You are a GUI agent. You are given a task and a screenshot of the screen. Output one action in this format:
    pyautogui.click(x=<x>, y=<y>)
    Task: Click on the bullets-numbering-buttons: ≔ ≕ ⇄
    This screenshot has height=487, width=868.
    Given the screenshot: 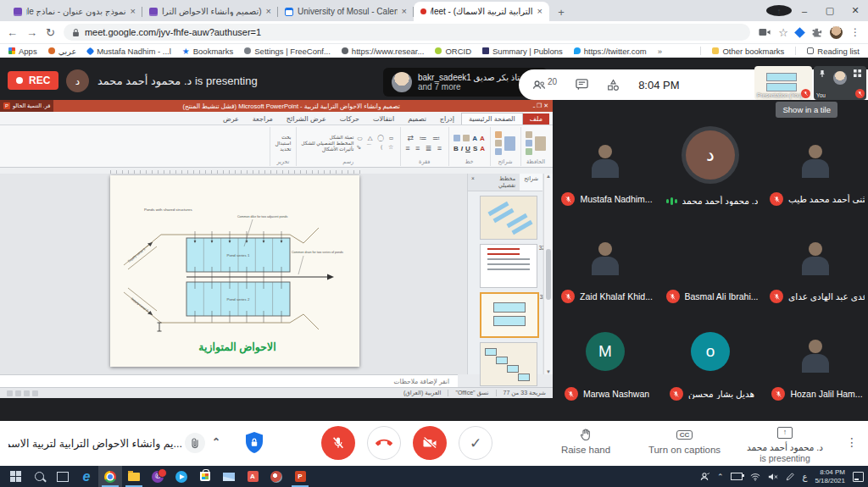 What is the action you would take?
    pyautogui.click(x=424, y=138)
    